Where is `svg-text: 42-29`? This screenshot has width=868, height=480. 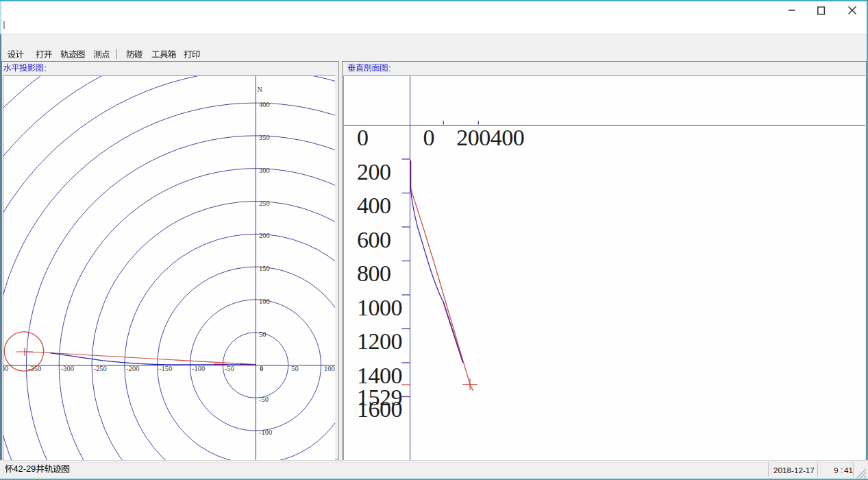 svg-text: 42-29 is located at coordinates (25, 469).